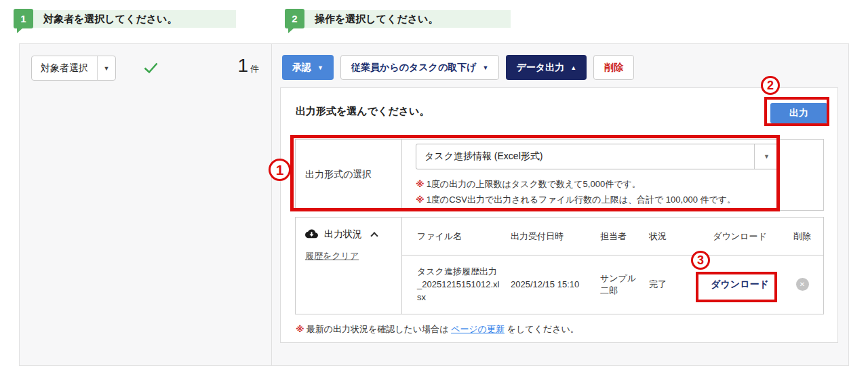  Describe the element at coordinates (397, 21) in the screenshot. I see `step-2-header: 2 操作を選択してください。` at that location.